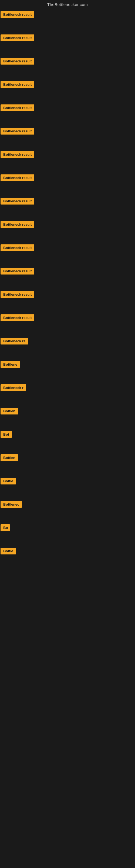 This screenshot has height=868, width=135. Describe the element at coordinates (17, 154) in the screenshot. I see `bottleneck-badge-7: Bottleneck result` at that location.